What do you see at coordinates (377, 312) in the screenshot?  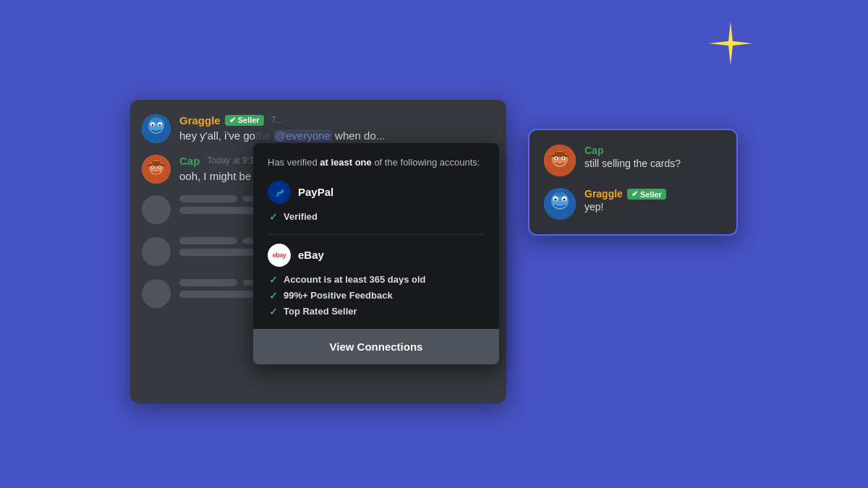 I see `ebay-check-3: ✓ Top Rated Seller` at bounding box center [377, 312].